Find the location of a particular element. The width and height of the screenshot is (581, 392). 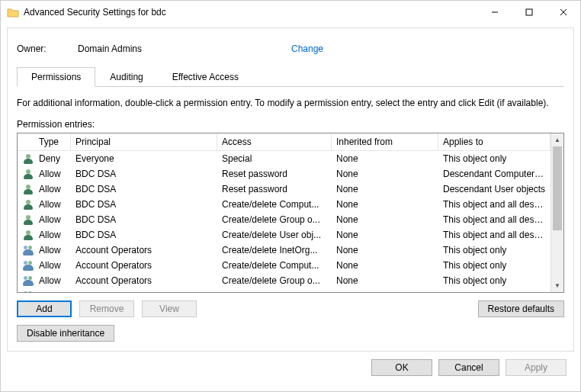

col-header-applies: Applies to is located at coordinates (494, 142).